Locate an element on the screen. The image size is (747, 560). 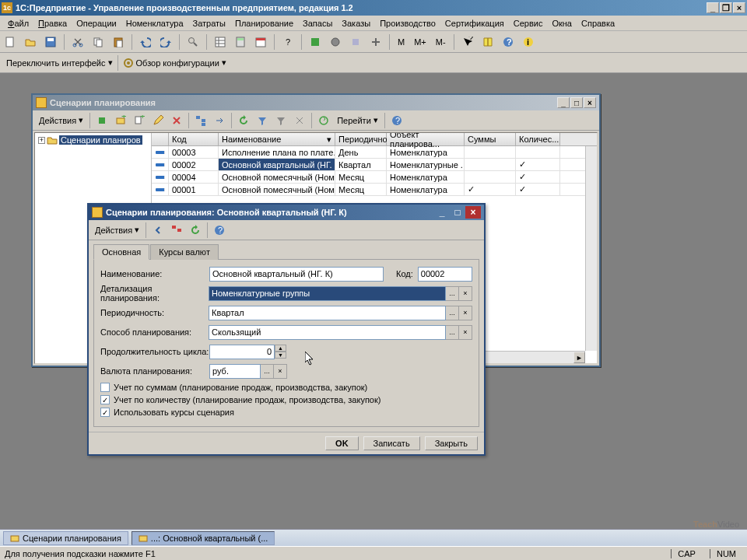
menu-stocks: Запасы is located at coordinates (317, 23).